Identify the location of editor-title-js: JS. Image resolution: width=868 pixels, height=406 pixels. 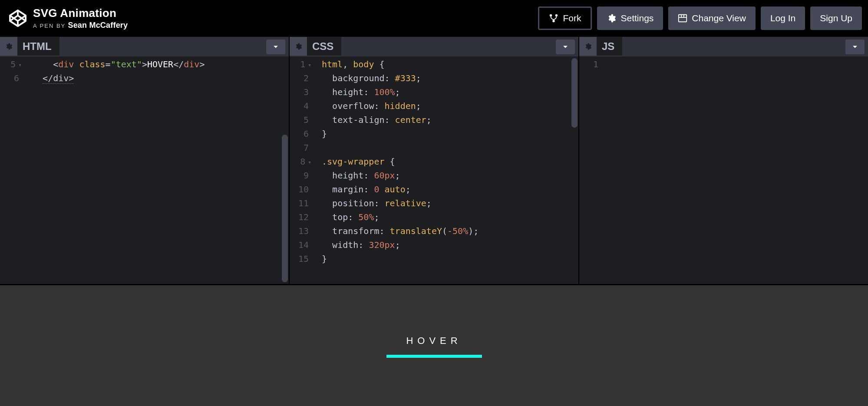
(601, 47).